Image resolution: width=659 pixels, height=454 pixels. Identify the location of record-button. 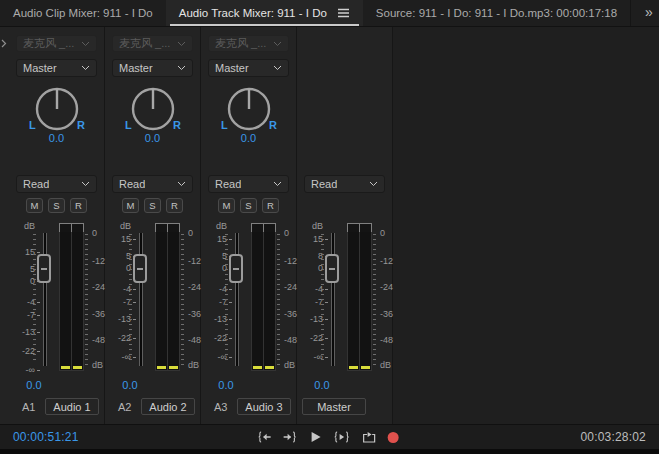
(392, 437).